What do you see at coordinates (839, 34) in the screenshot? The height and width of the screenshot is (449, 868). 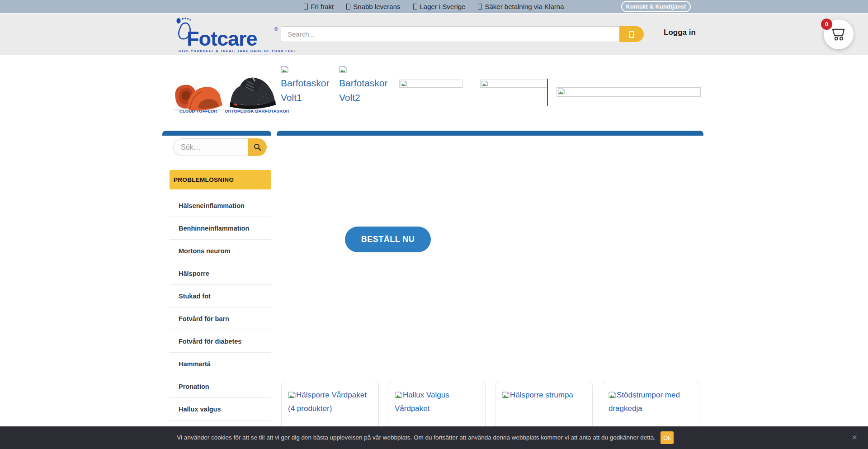 I see `cart-icon` at bounding box center [839, 34].